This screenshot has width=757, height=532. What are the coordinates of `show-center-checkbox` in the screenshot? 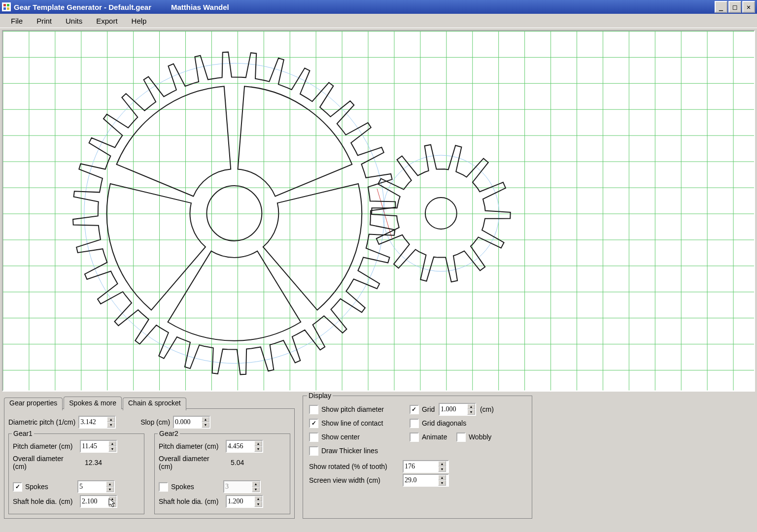 It's located at (313, 437).